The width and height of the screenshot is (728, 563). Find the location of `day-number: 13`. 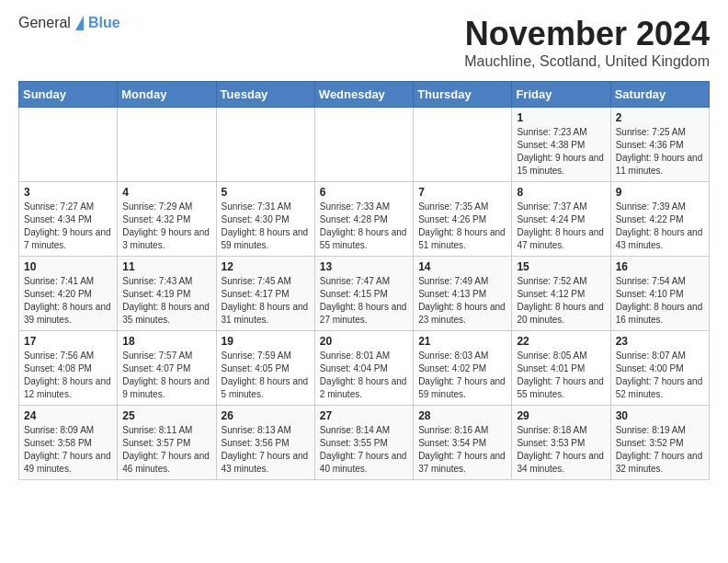

day-number: 13 is located at coordinates (364, 267).